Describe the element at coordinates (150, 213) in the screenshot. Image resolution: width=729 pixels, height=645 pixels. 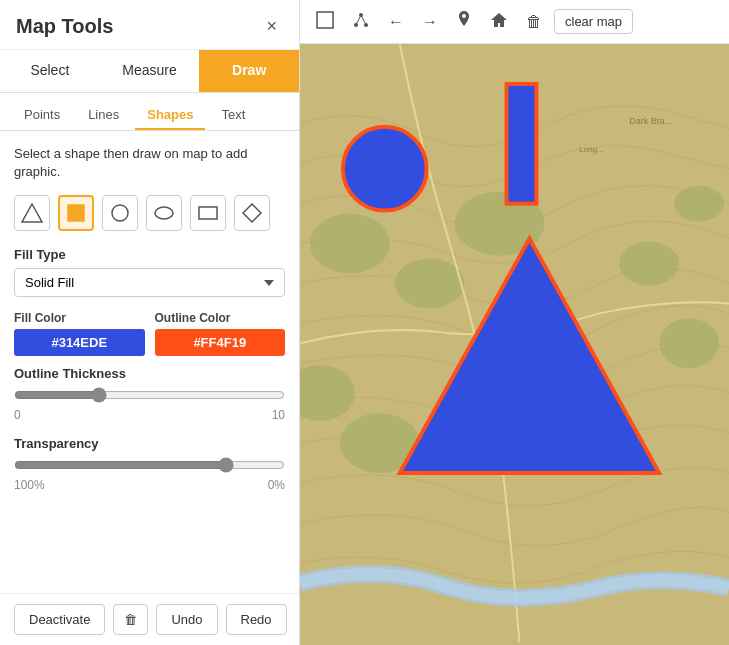
I see `shape-icons-row` at that location.